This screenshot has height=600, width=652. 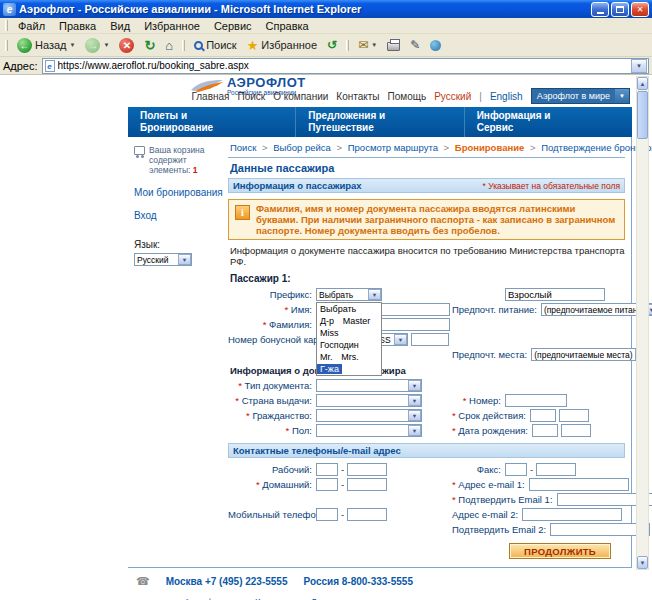 I want to click on home-phone-code-input, so click(x=327, y=484).